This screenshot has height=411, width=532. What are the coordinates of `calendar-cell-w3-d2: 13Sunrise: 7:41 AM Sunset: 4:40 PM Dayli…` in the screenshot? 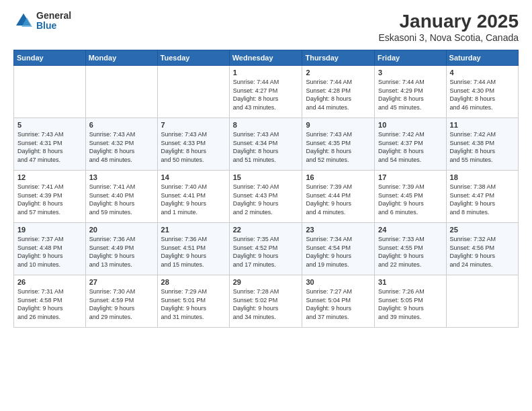 It's located at (121, 197).